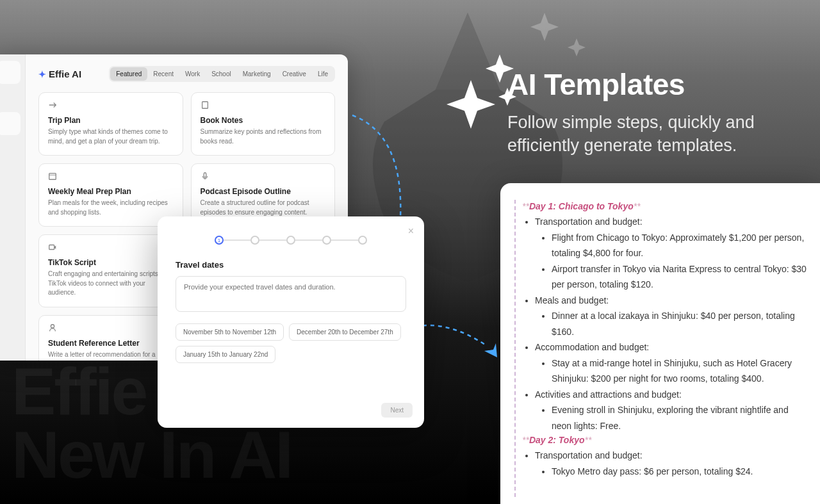  I want to click on app-header: ✦ Effie AI Featured Recent Work School M…, so click(187, 74).